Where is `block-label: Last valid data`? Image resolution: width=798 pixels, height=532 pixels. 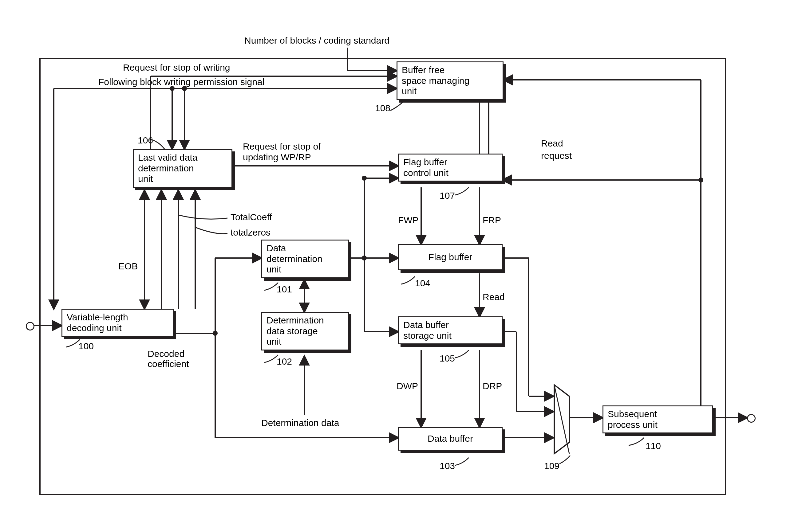
block-label: Last valid data is located at coordinates (183, 158).